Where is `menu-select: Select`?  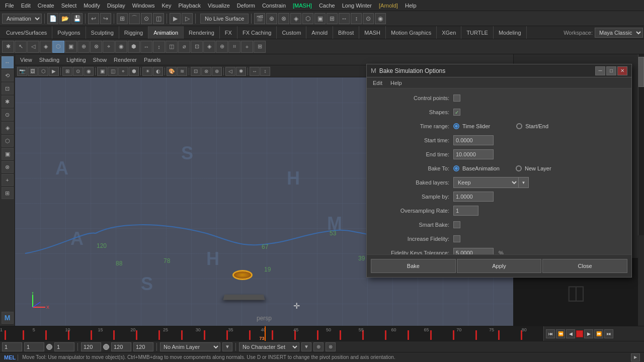 menu-select: Select is located at coordinates (69, 6).